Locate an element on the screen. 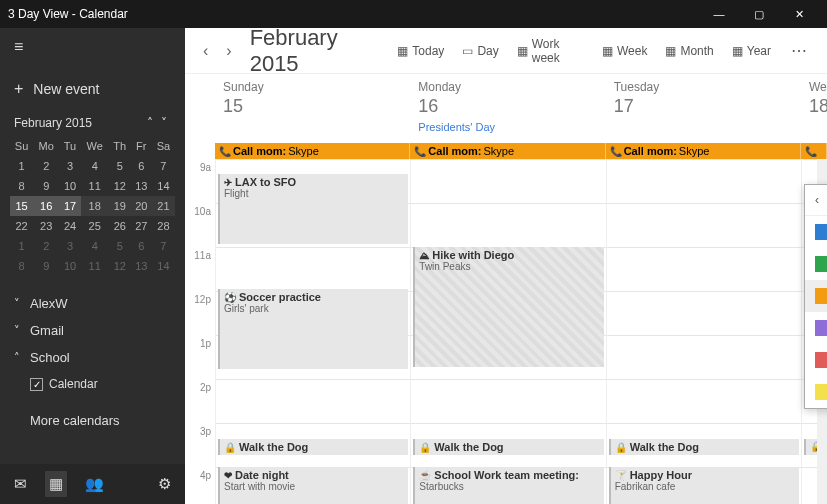 This screenshot has width=827, height=504. mini-day: 23 is located at coordinates (46, 226).